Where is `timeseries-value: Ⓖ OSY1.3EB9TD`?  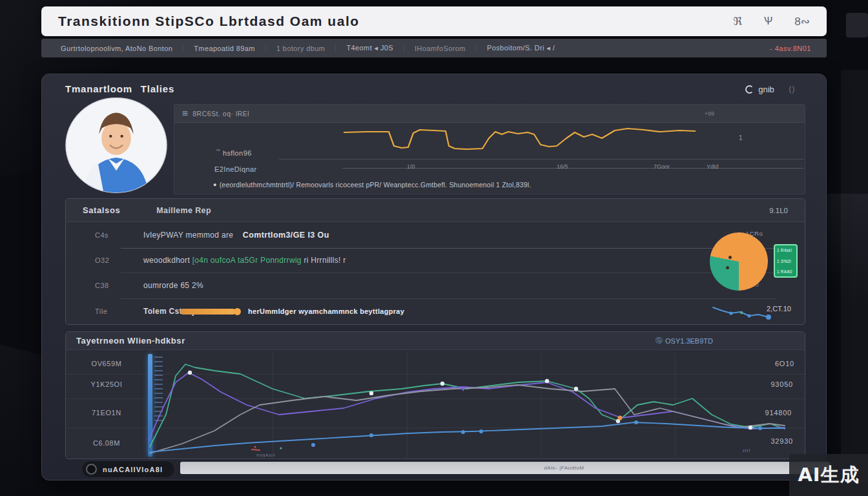
timeseries-value: Ⓖ OSY1.3EB9TD is located at coordinates (685, 341).